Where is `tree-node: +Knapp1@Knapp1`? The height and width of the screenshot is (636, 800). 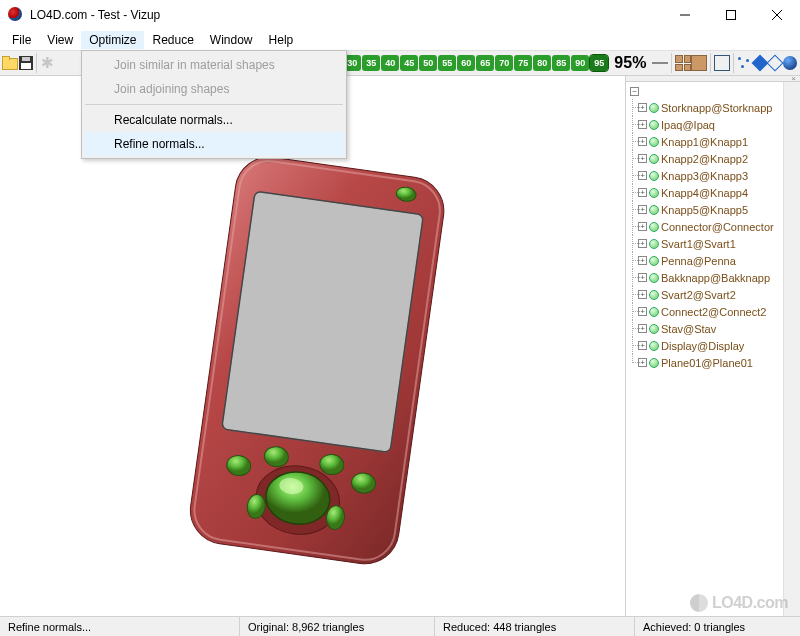
tree-node: +Knapp1@Knapp1 is located at coordinates (706, 142).